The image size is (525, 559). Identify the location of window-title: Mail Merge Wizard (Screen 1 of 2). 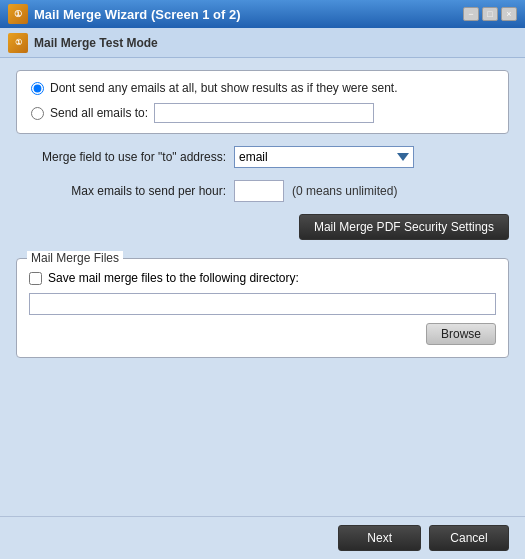
(138, 14).